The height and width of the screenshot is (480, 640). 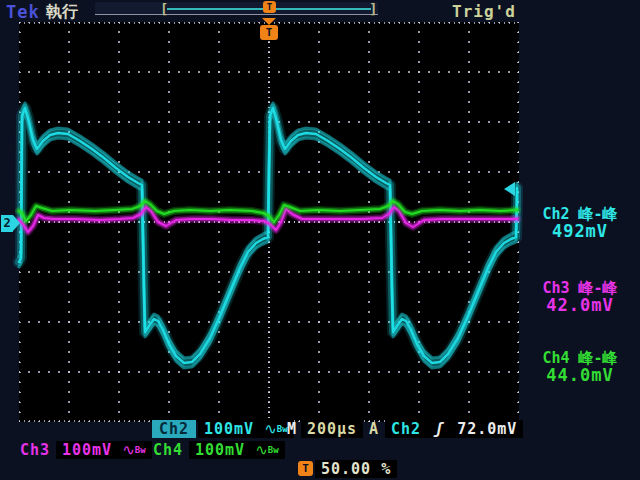 I want to click on trigger-mode-label: A, so click(x=374, y=429).